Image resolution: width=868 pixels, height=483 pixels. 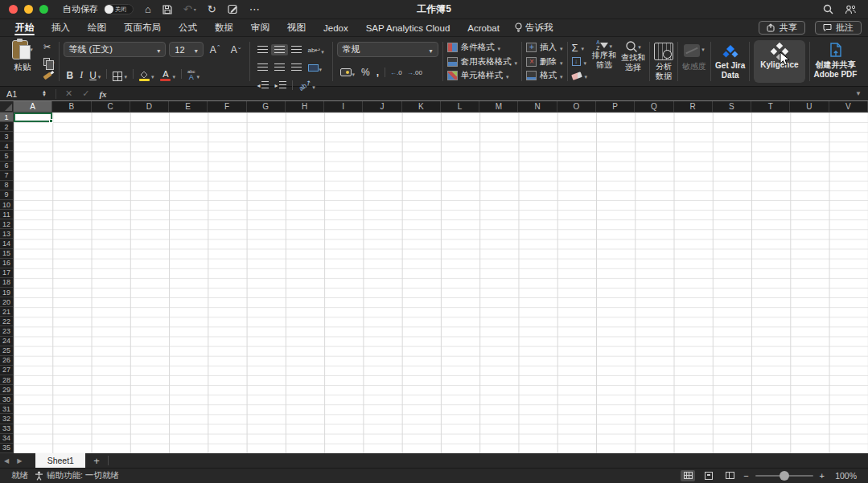 I want to click on normal-view-button, so click(x=688, y=476).